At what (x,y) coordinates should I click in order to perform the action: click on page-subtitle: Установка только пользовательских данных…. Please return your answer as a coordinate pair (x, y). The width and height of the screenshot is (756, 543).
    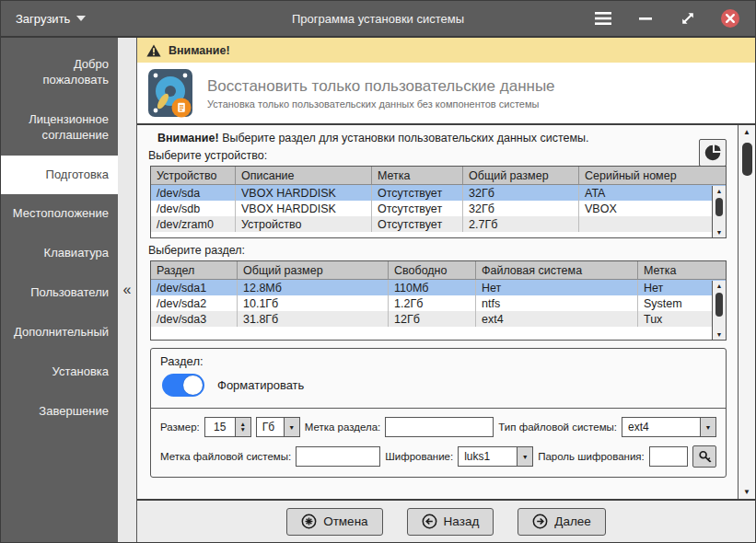
    Looking at the image, I should click on (381, 104).